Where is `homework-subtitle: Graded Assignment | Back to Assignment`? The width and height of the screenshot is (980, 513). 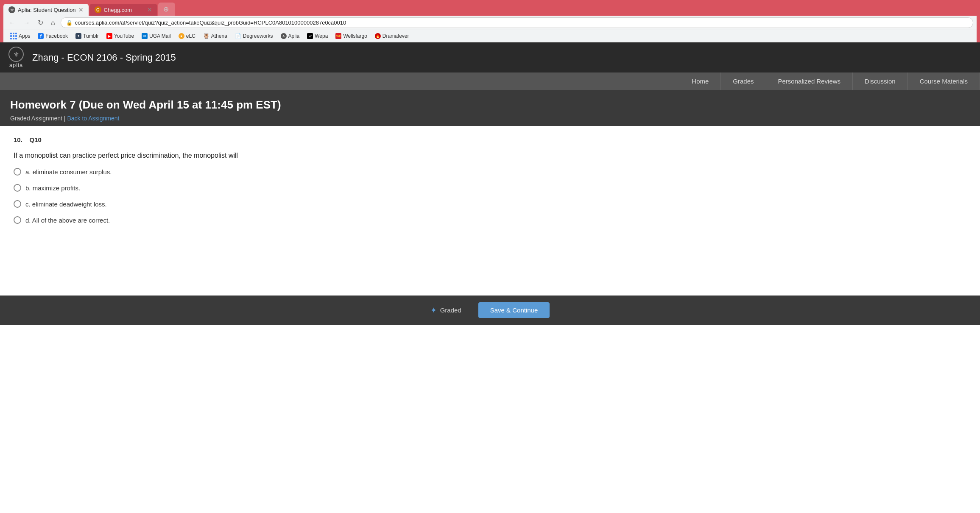 homework-subtitle: Graded Assignment | Back to Assignment is located at coordinates (490, 118).